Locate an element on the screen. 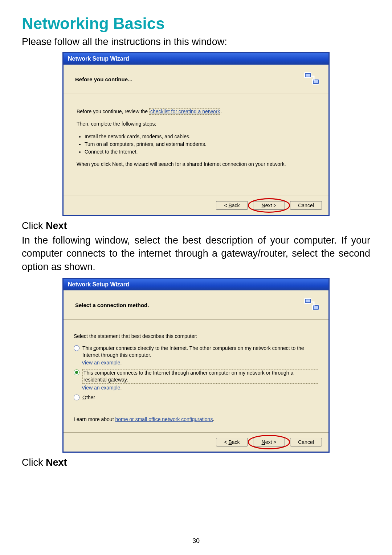 Image resolution: width=392 pixels, height=555 pixels. list-item: Install the network cards, modems, and c… is located at coordinates (200, 136).